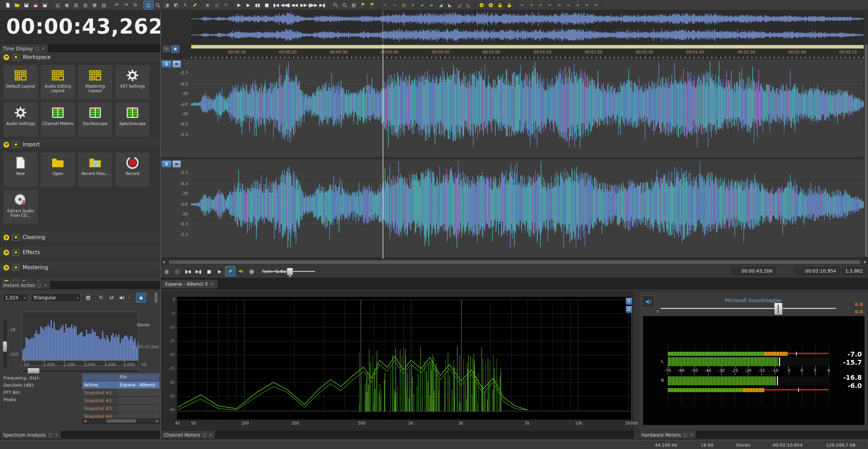 Image resolution: width=868 pixels, height=449 pixels. What do you see at coordinates (190, 284) in the screenshot?
I see `tab-document: Espana - Albeniz 5×` at bounding box center [190, 284].